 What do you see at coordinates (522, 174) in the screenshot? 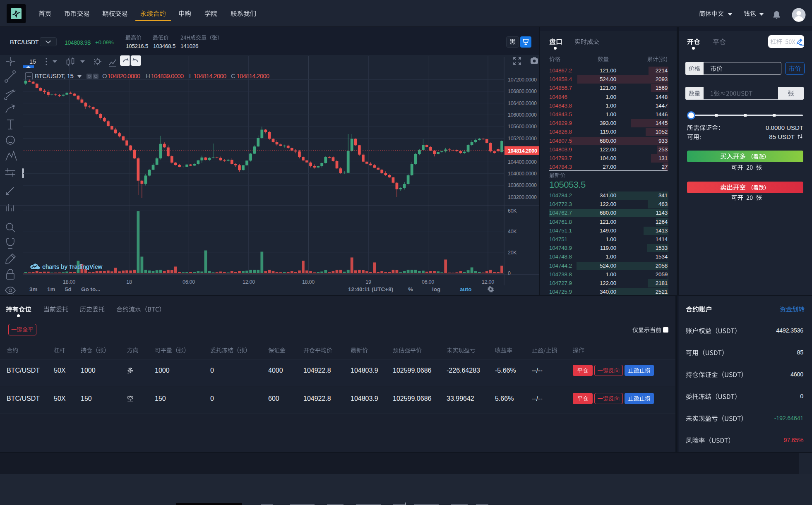
I see `svg-text: 104000.0000` at bounding box center [522, 174].